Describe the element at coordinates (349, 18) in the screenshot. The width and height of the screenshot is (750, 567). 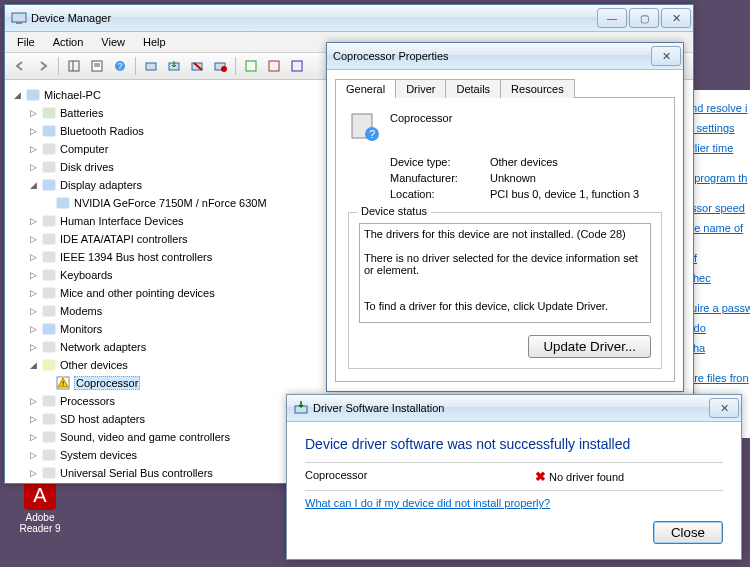
I see `titlebar: Device Manager — ▢ ✕` at that location.